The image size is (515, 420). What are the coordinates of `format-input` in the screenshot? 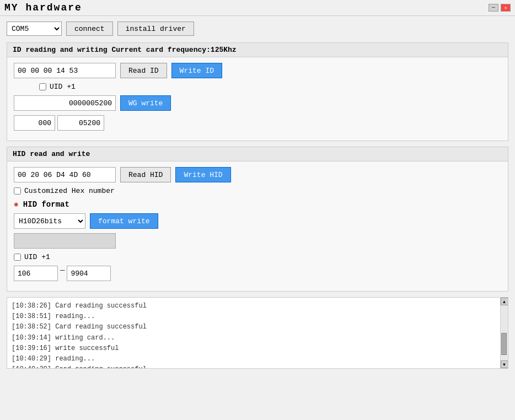 It's located at (65, 241).